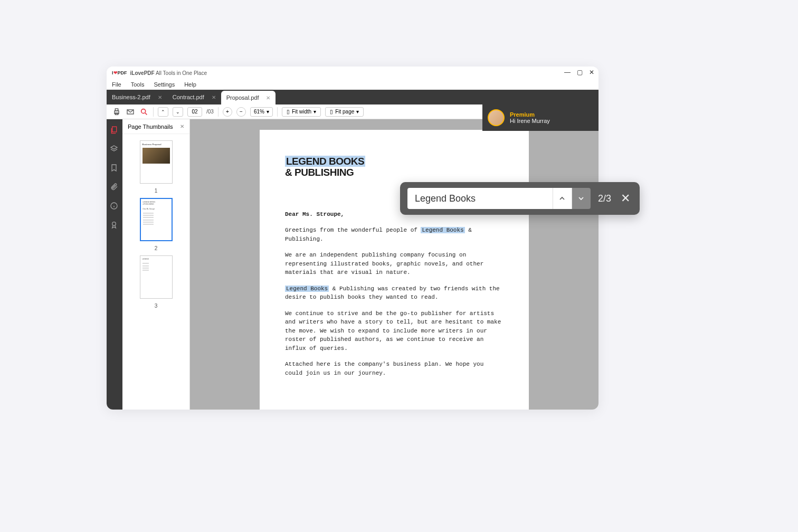  I want to click on user-greeting: Hi Irene Murray, so click(530, 121).